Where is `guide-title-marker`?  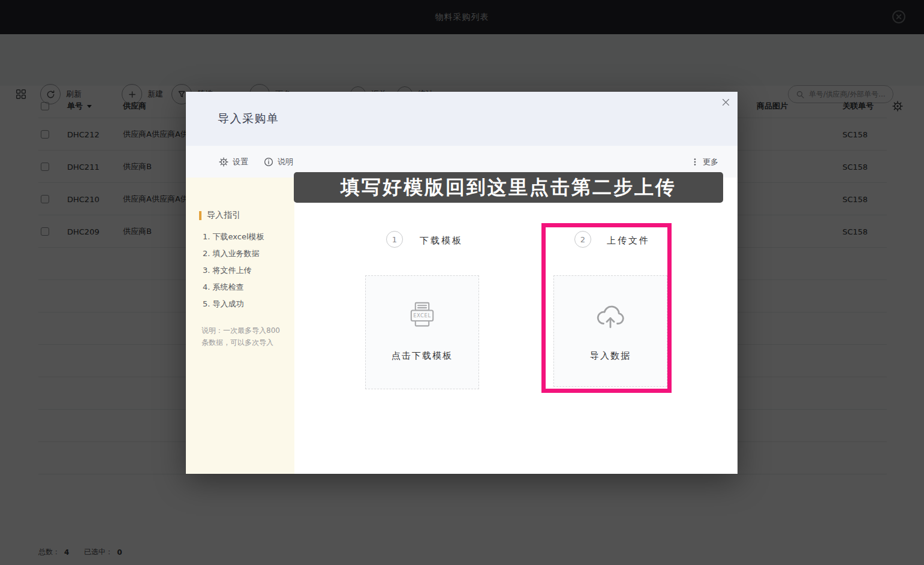 guide-title-marker is located at coordinates (200, 216).